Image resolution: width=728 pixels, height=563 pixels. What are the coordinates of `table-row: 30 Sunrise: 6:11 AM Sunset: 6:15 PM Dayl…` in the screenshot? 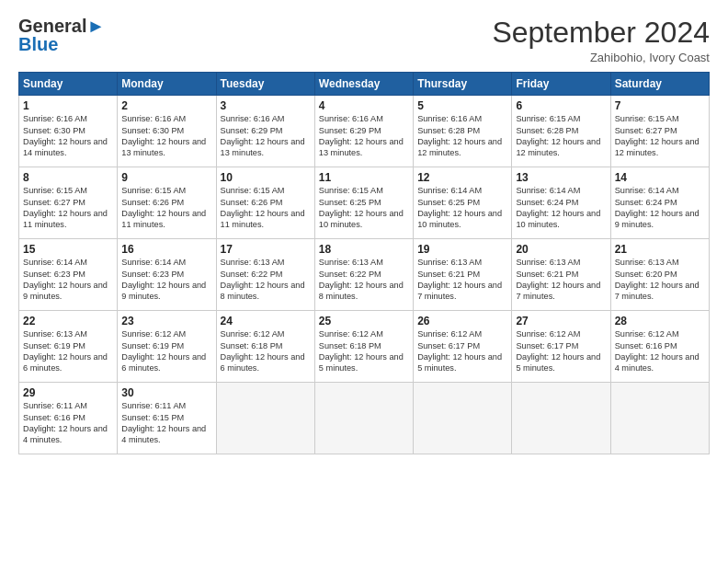 It's located at (167, 419).